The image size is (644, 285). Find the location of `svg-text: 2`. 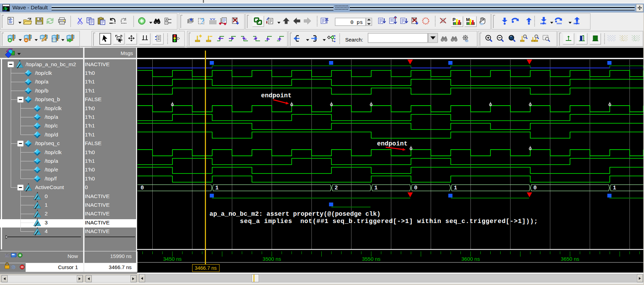

svg-text: 2 is located at coordinates (336, 188).